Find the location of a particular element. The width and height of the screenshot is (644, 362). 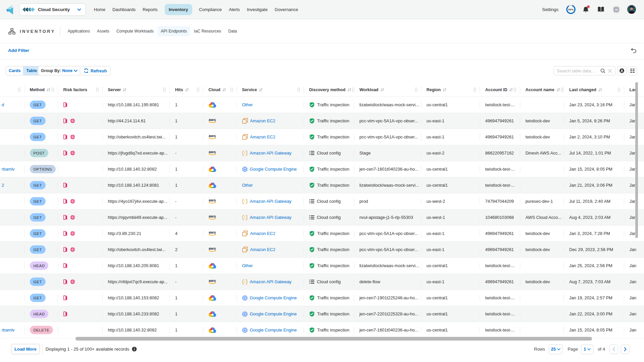

column-header-hits: Hits is located at coordinates (186, 90).